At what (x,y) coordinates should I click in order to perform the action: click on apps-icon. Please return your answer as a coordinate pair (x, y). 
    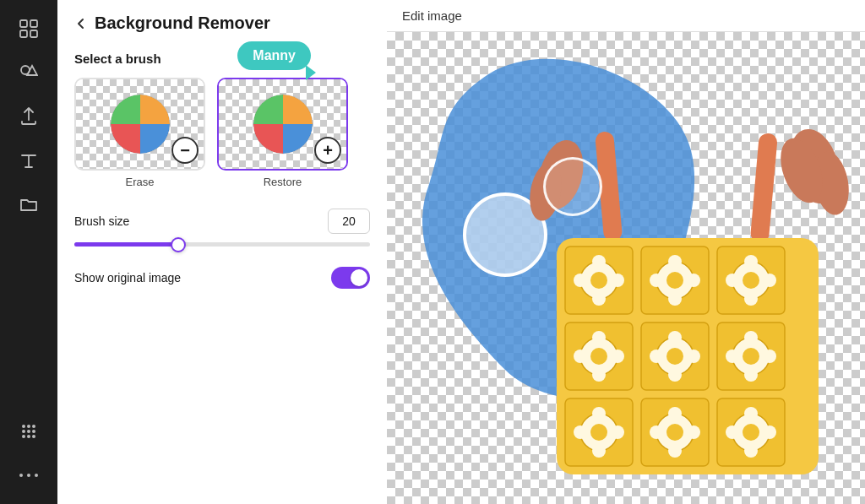
    Looking at the image, I should click on (29, 431).